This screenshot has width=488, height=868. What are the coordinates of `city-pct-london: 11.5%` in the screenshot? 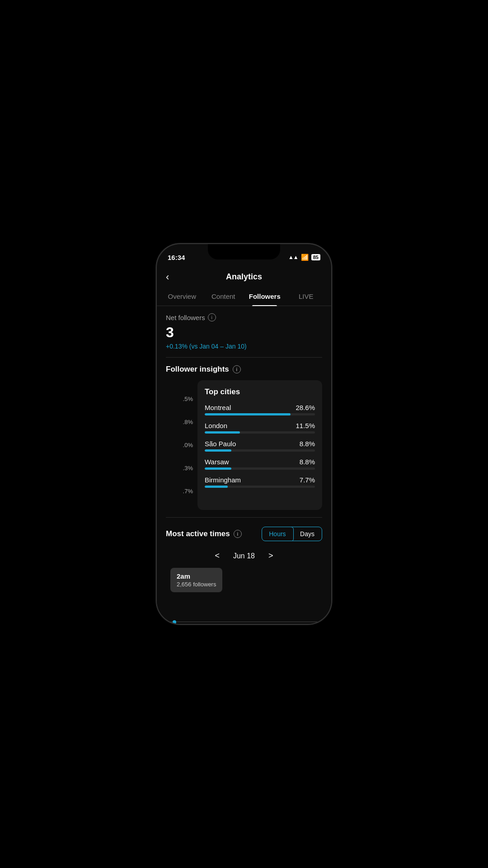 It's located at (305, 426).